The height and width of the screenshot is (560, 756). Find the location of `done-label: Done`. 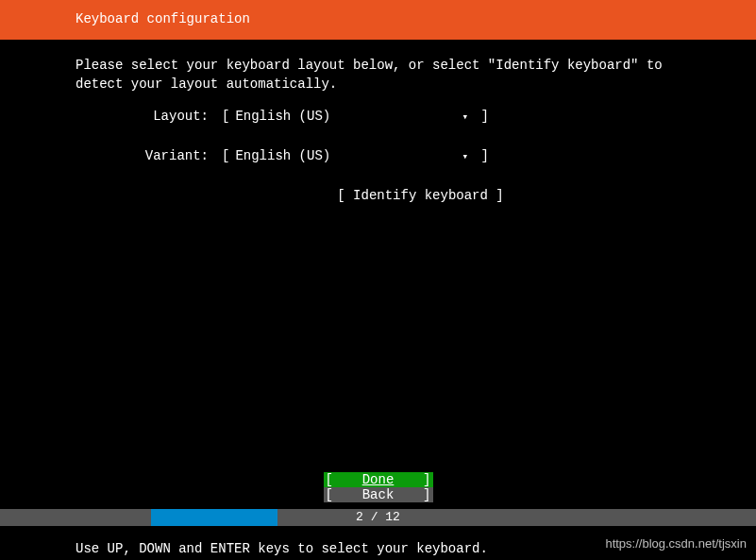

done-label: Done is located at coordinates (378, 480).